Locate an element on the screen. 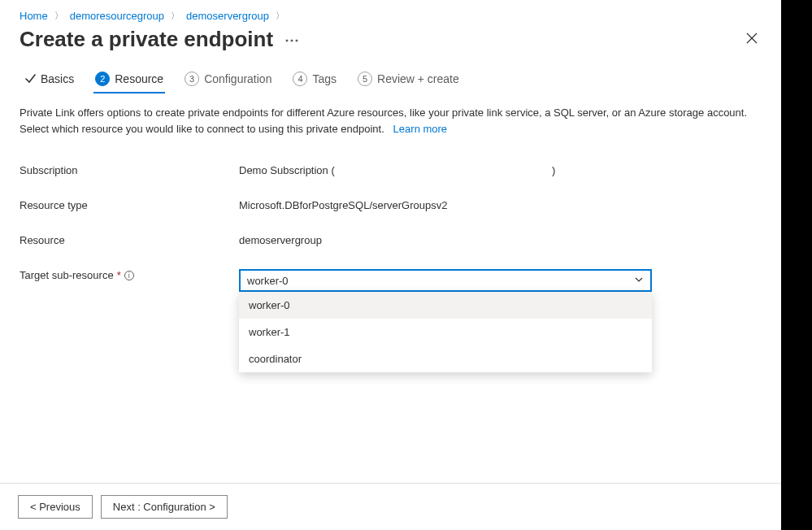  breadcrumb-item-servergroup: demoservergroup is located at coordinates (228, 16).